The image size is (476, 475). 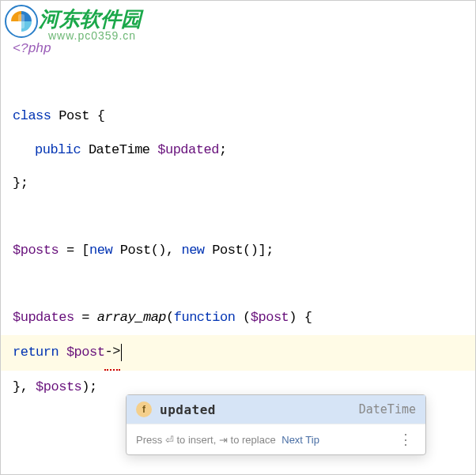 What do you see at coordinates (32, 117) in the screenshot?
I see `keyword-class: class` at bounding box center [32, 117].